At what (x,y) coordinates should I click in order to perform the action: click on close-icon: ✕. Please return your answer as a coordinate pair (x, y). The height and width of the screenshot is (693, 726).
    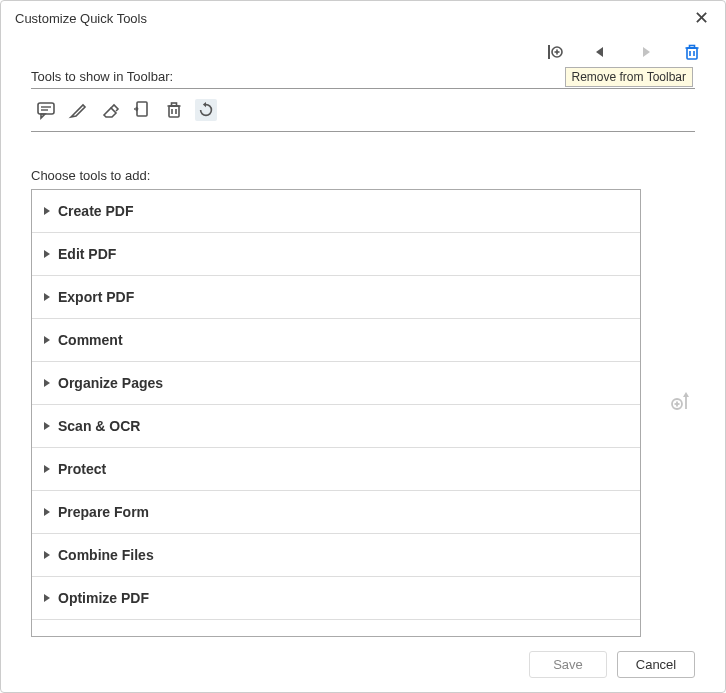
    Looking at the image, I should click on (702, 18).